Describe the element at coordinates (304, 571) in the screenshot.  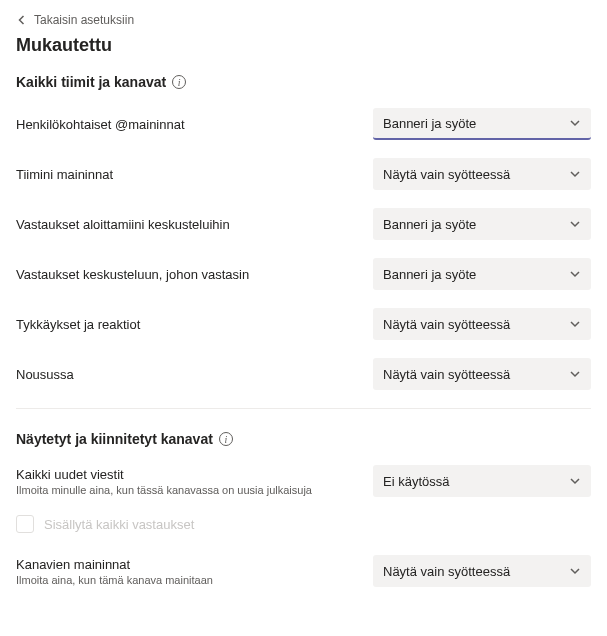
I see `setting-row-channel-mentions: Kanavien maininnat Ilmoita aina, kun täm…` at that location.